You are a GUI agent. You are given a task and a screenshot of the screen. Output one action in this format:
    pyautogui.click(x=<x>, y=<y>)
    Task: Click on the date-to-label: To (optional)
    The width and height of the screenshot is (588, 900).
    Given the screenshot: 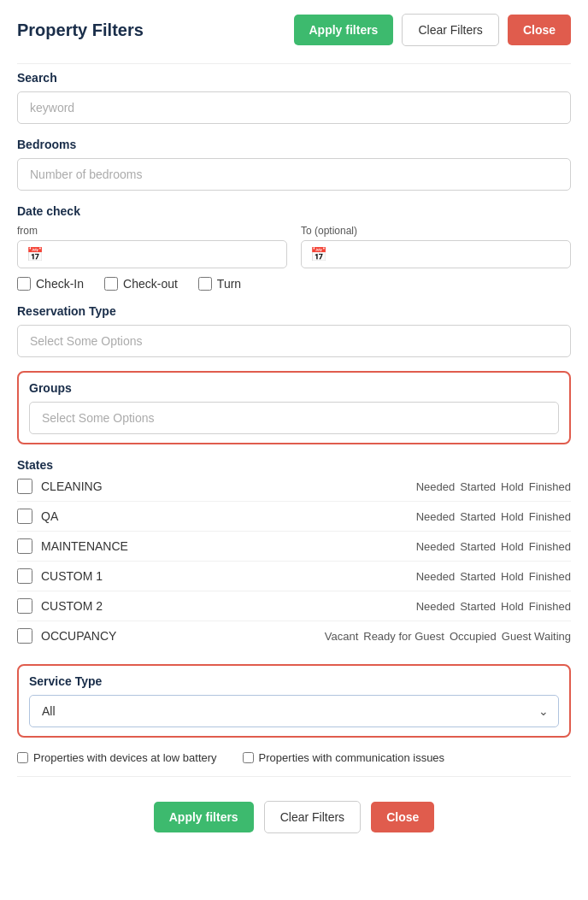 What is the action you would take?
    pyautogui.click(x=436, y=231)
    